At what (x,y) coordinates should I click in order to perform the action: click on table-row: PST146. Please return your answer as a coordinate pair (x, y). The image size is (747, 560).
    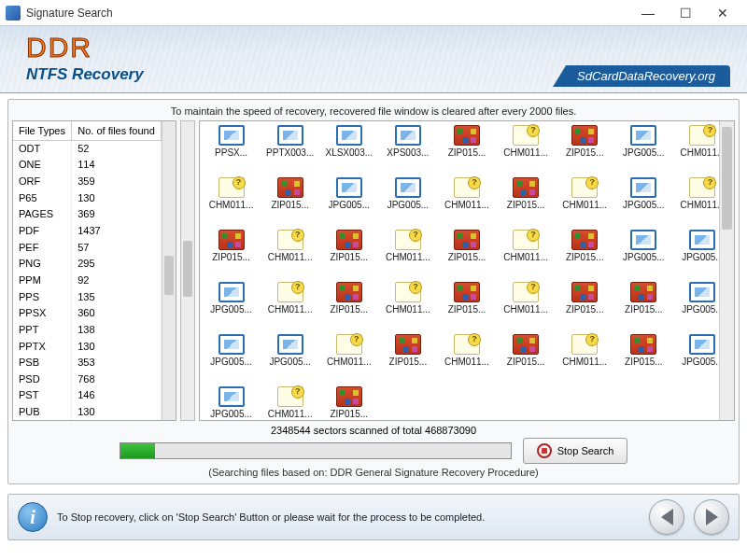
    Looking at the image, I should click on (88, 396).